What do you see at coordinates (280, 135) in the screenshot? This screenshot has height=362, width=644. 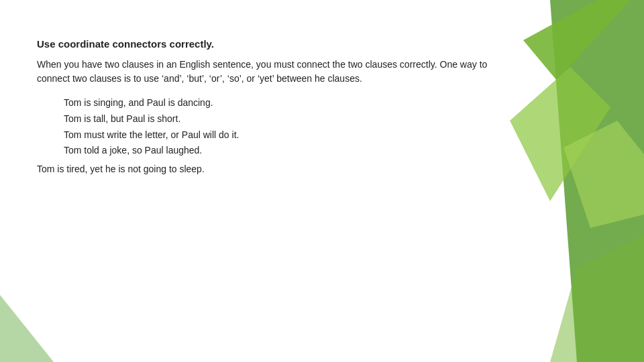 I see `example-3: Tom must write the letter, or Paul will …` at bounding box center [280, 135].